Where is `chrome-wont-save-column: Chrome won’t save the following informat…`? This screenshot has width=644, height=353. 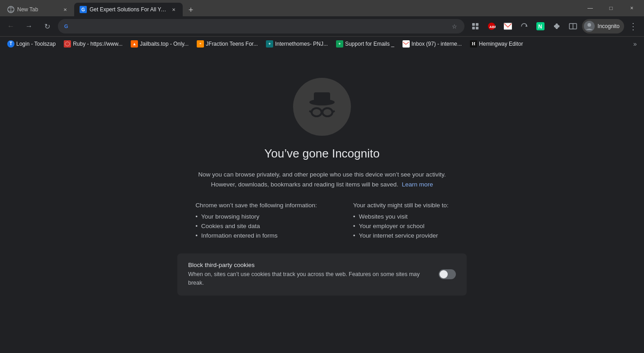
chrome-wont-save-column: Chrome won’t save the following informat… is located at coordinates (256, 220).